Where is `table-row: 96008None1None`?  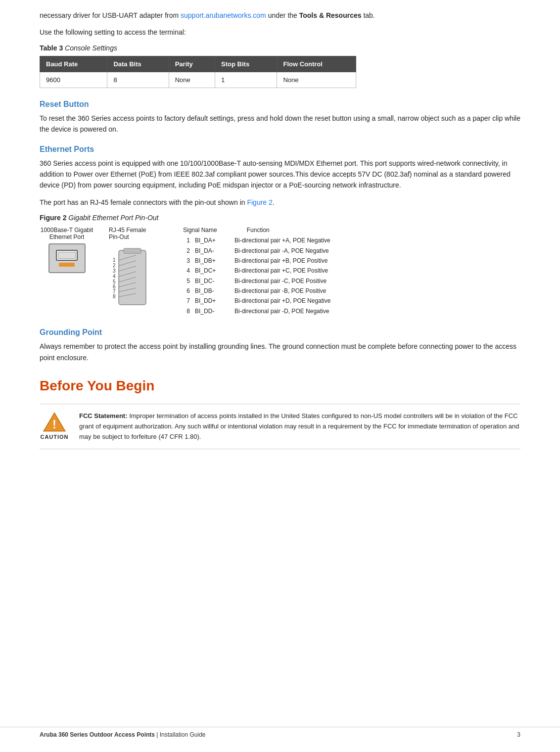 table-row: 96008None1None is located at coordinates (198, 80).